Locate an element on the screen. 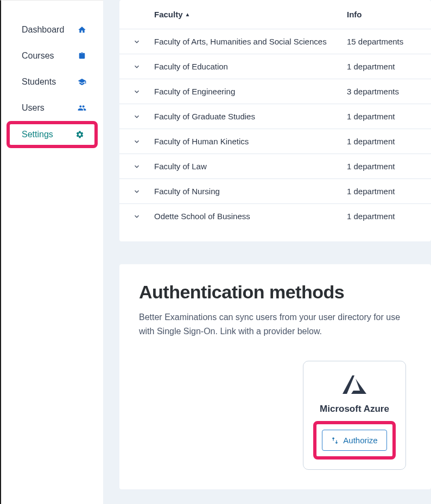 The height and width of the screenshot is (504, 431). student-icon is located at coordinates (82, 82).